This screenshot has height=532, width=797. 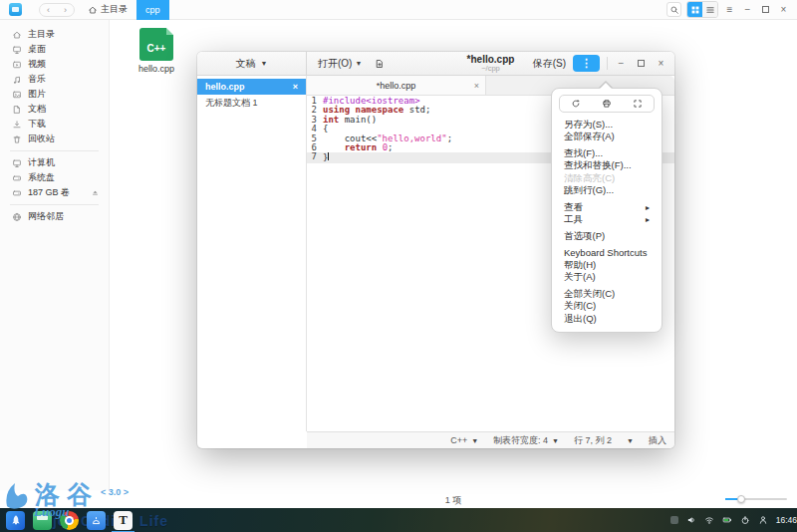 I want to click on editor-statusbar: C++ ▼ 制表符宽度: 4 ▼ 行 7, 列 2 ▼ 插入, so click(x=490, y=440).